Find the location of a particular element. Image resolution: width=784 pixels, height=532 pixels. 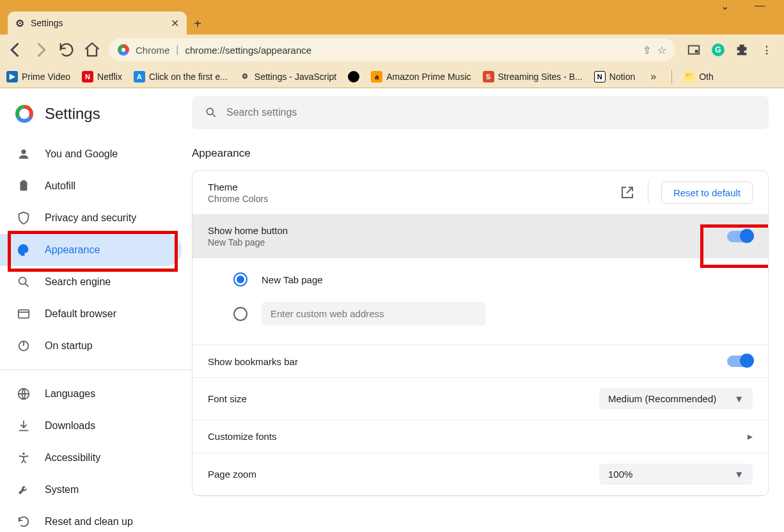

row-customize-fonts: Customize fonts ▸ is located at coordinates (480, 437).